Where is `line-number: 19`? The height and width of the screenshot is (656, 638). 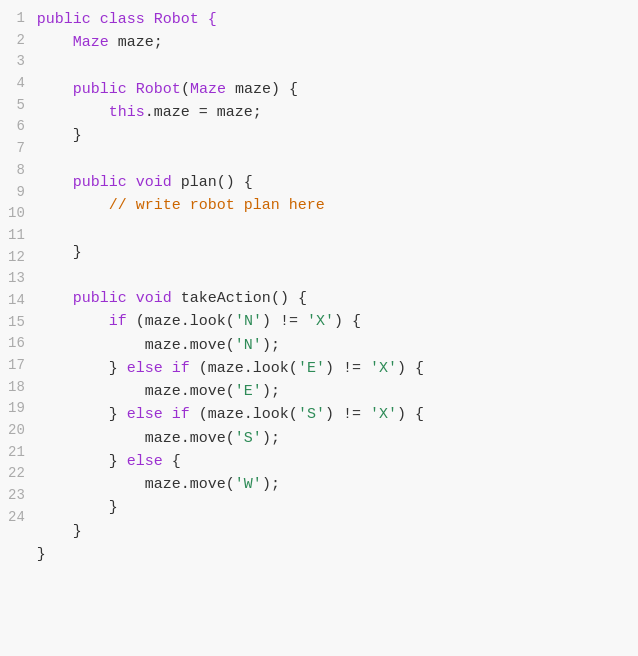
line-number: 19 is located at coordinates (16, 409).